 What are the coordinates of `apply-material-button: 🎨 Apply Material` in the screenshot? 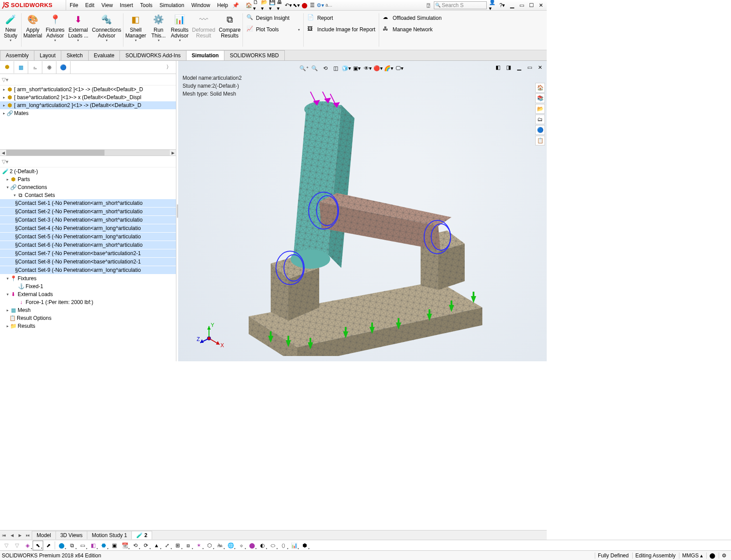 It's located at (33, 30).